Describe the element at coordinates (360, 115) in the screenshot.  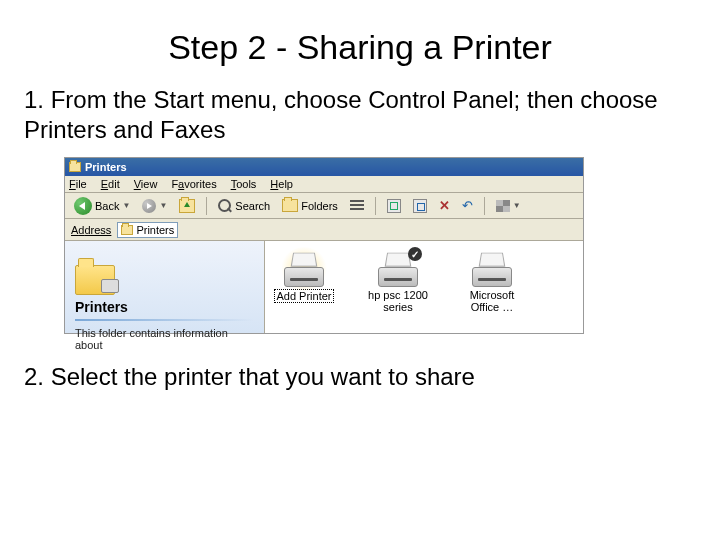
I see `step-1-text: 1. From the Start menu, choose Control P…` at that location.